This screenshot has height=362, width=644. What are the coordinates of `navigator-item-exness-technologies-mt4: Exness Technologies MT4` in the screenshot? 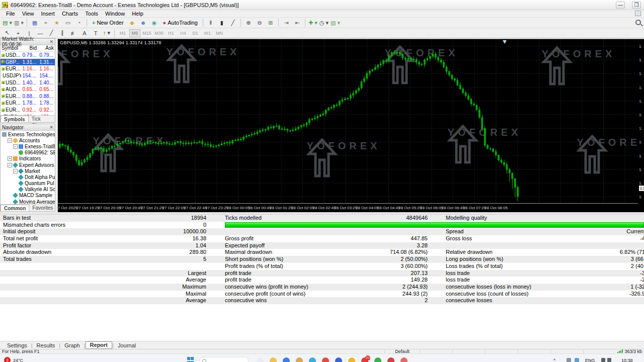 It's located at (28, 134).